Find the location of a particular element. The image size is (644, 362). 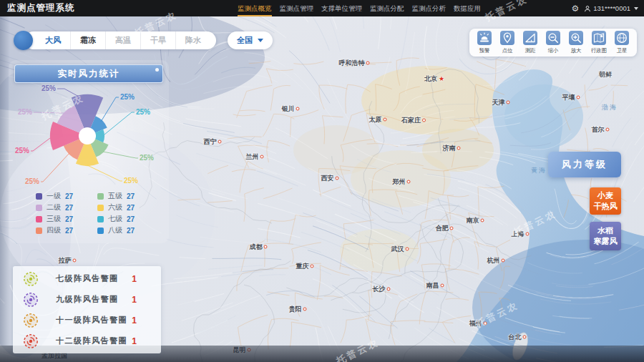

nav-item-4: 监测点分析 is located at coordinates (429, 9).